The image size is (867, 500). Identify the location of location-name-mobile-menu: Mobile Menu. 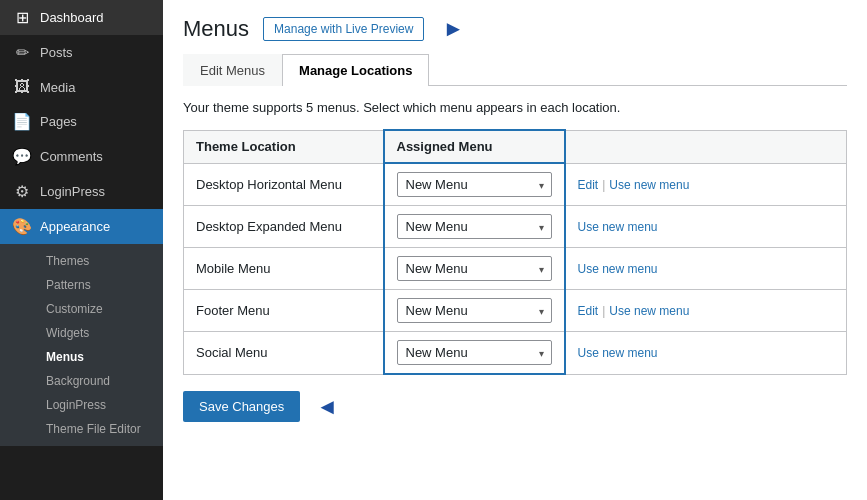
(284, 269).